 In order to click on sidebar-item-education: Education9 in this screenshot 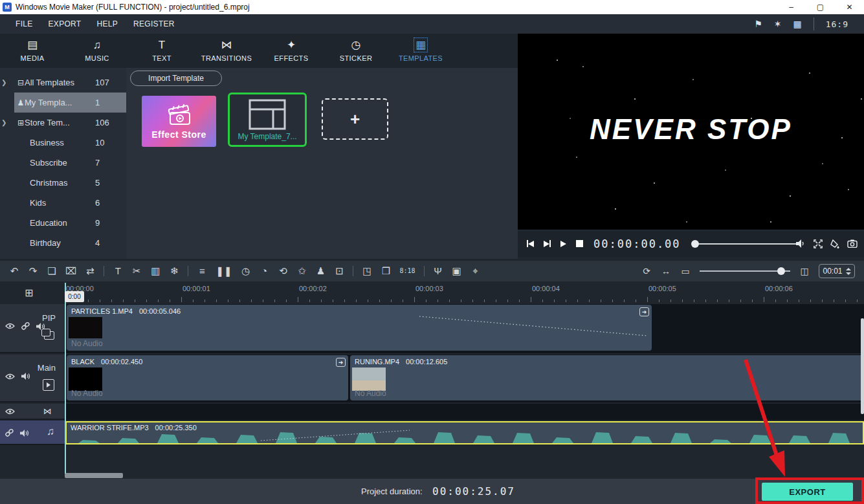, I will do `click(63, 223)`.